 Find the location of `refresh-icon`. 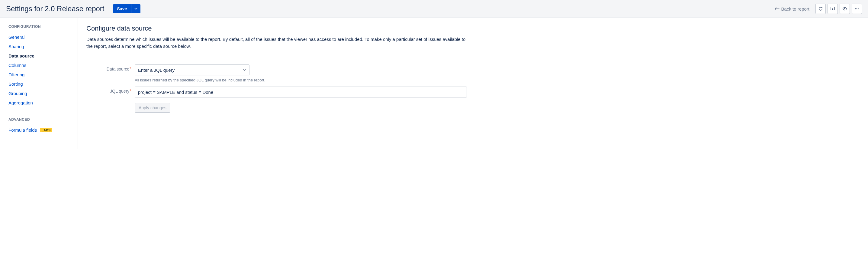

refresh-icon is located at coordinates (820, 9).